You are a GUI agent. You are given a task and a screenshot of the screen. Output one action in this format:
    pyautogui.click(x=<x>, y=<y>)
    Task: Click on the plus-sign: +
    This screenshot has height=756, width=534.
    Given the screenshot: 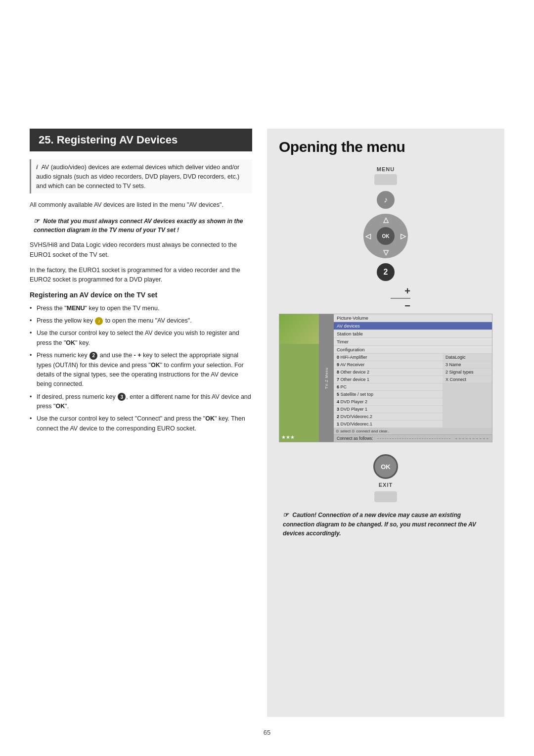 What is the action you would take?
    pyautogui.click(x=407, y=291)
    